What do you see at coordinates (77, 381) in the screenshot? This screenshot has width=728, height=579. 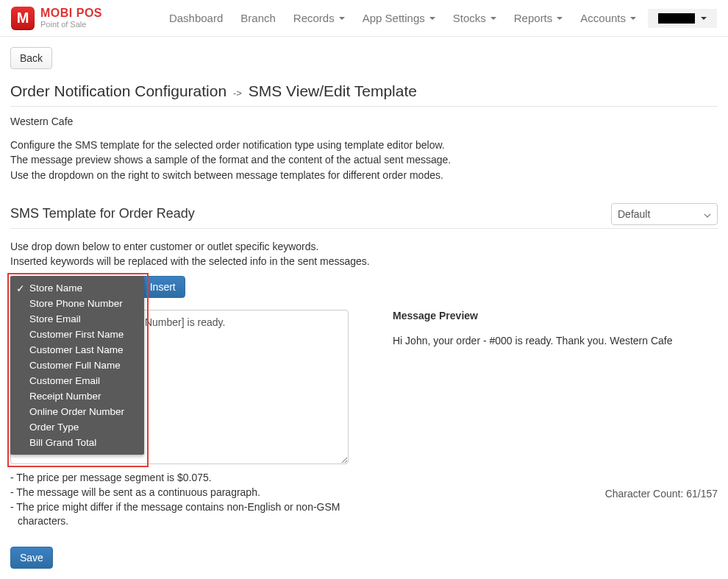 I see `keyword-option: Customer Email` at bounding box center [77, 381].